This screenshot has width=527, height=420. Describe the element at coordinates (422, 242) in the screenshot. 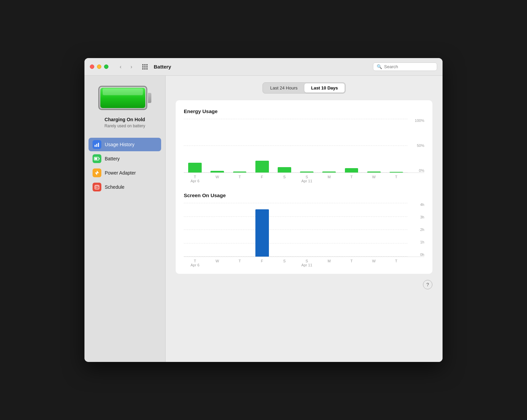

I see `y-label-1h: 1h` at that location.